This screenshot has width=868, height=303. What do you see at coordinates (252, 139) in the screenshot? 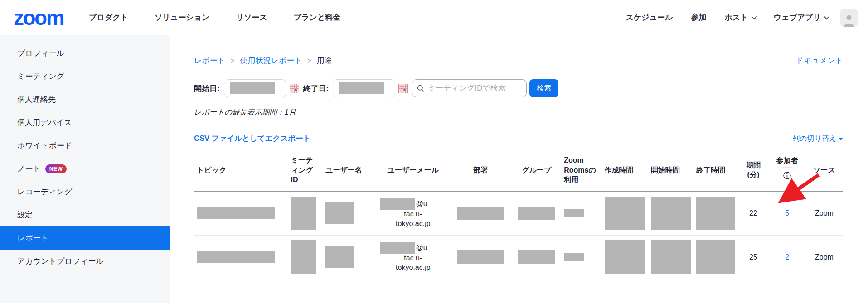
I see `export-csv-link: CSV ファイルとしてエクスポート` at bounding box center [252, 139].